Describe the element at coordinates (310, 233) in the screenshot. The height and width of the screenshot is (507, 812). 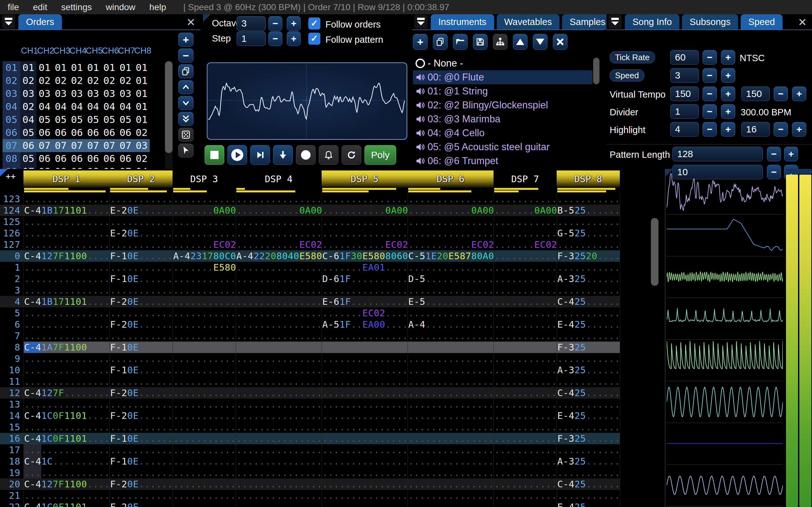
I see `pattern-row: 126...............E-20E.................…` at that location.